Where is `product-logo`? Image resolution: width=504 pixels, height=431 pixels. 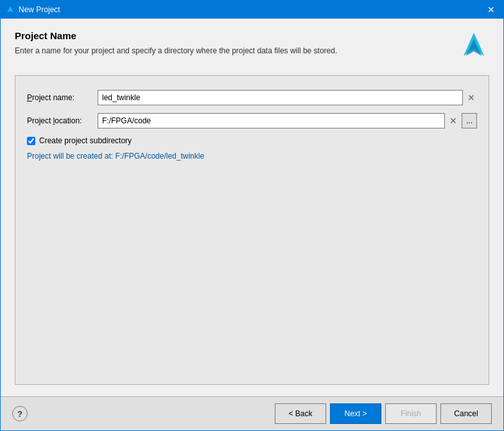 product-logo is located at coordinates (474, 46).